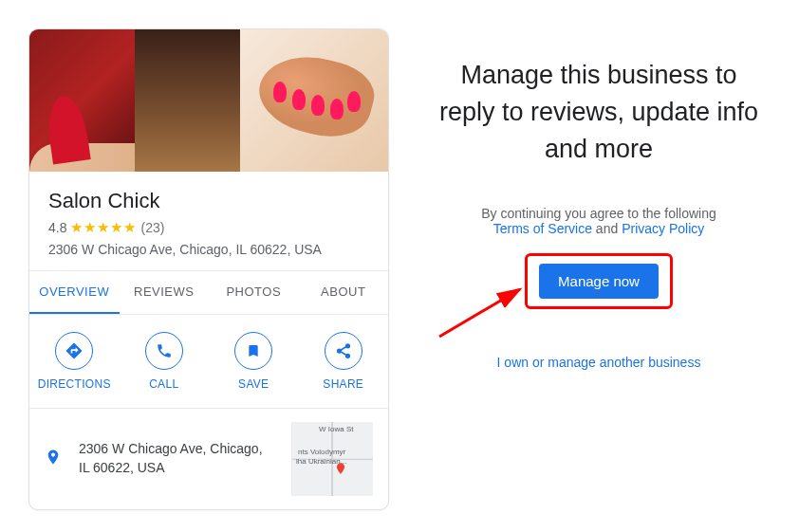 The image size is (799, 532). Describe the element at coordinates (599, 362) in the screenshot. I see `own-another-link: I own or manage another business` at that location.